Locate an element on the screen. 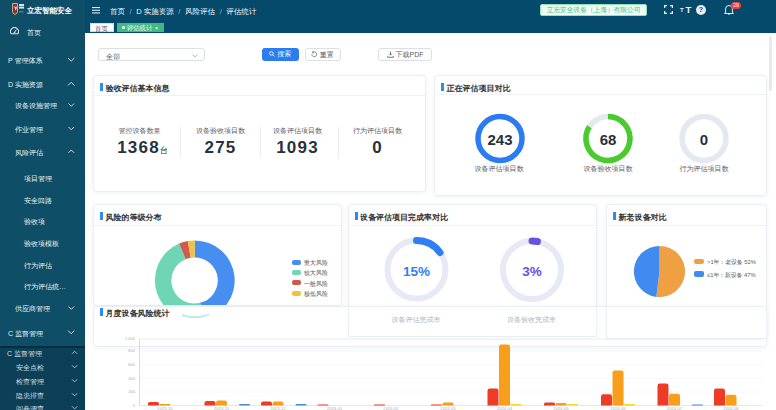  svg-text: 2024-04 is located at coordinates (505, 408).